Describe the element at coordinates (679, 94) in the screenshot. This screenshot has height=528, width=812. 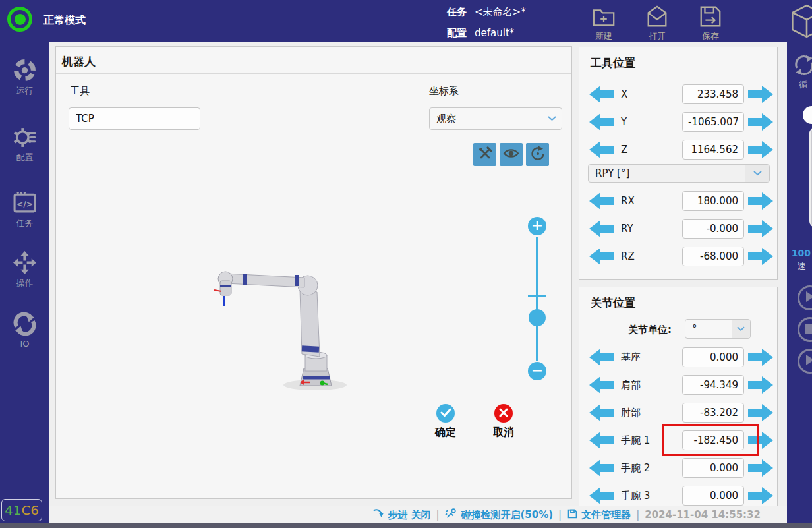
I see `axis-row-x: X` at that location.